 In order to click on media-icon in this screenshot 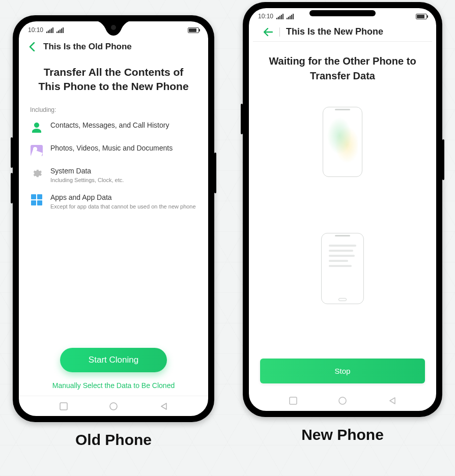, I will do `click(37, 151)`.